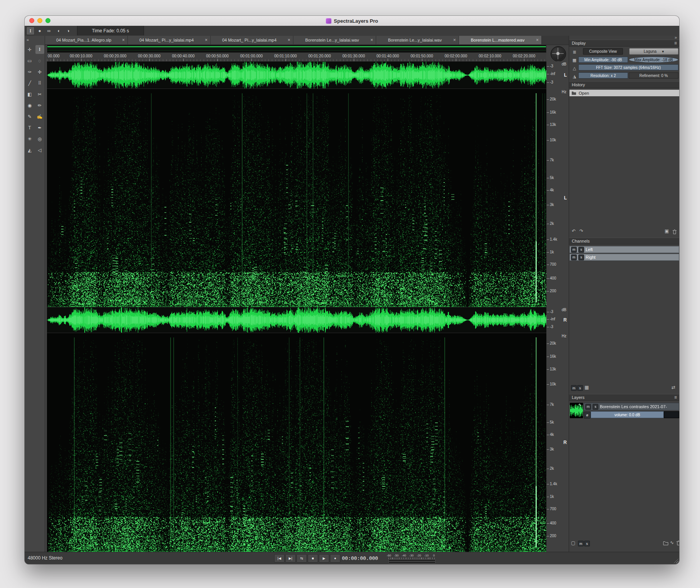 The height and width of the screenshot is (588, 700). What do you see at coordinates (603, 52) in the screenshot?
I see `composite-view-button: Composite View` at bounding box center [603, 52].